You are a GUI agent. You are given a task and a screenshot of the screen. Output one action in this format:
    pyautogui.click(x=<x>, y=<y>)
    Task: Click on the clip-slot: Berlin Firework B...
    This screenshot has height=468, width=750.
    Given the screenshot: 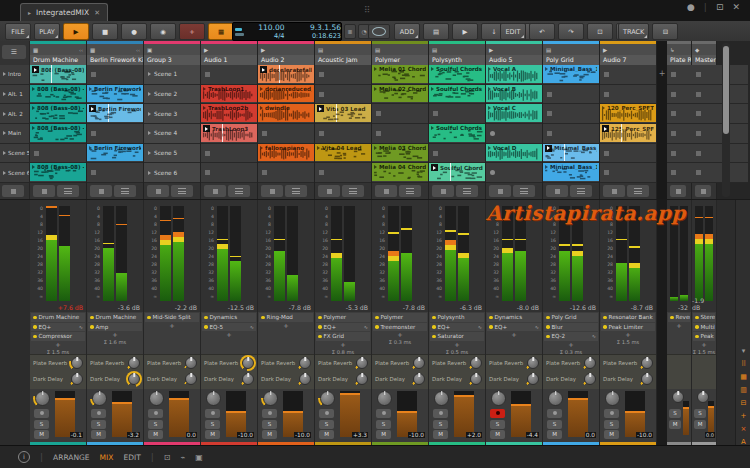 What is the action you would take?
    pyautogui.click(x=115, y=154)
    